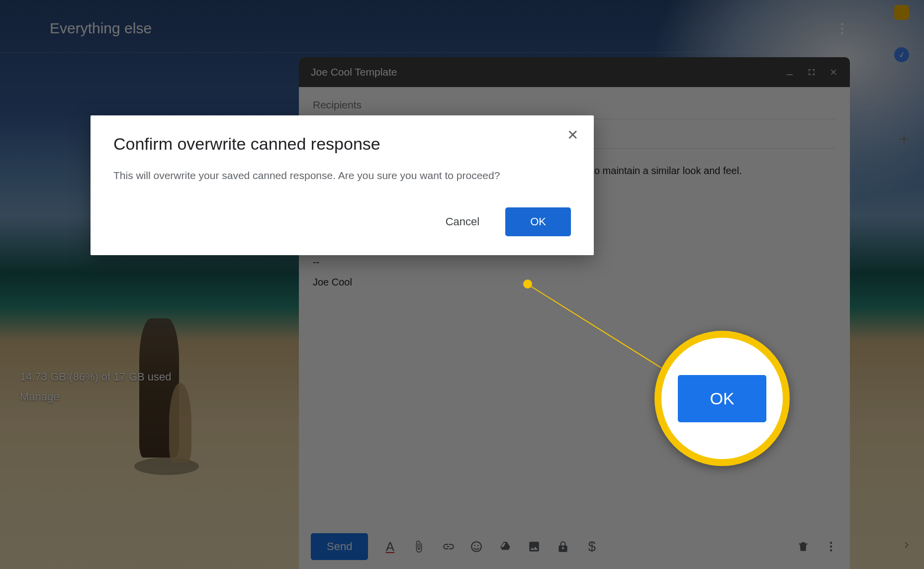 This screenshot has height=569, width=924. I want to click on confirm-dialog: ✕ Confirm overwrite canned response This…, so click(342, 185).